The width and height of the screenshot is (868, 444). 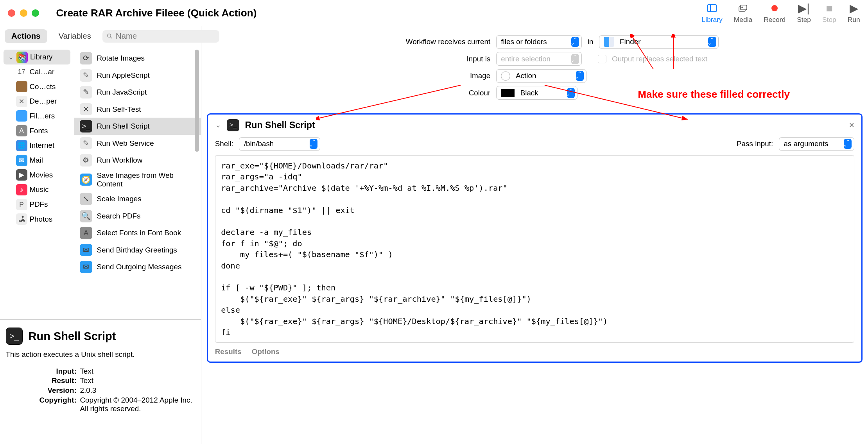 What do you see at coordinates (138, 58) in the screenshot?
I see `action-item: ⟳Rotate Images` at bounding box center [138, 58].